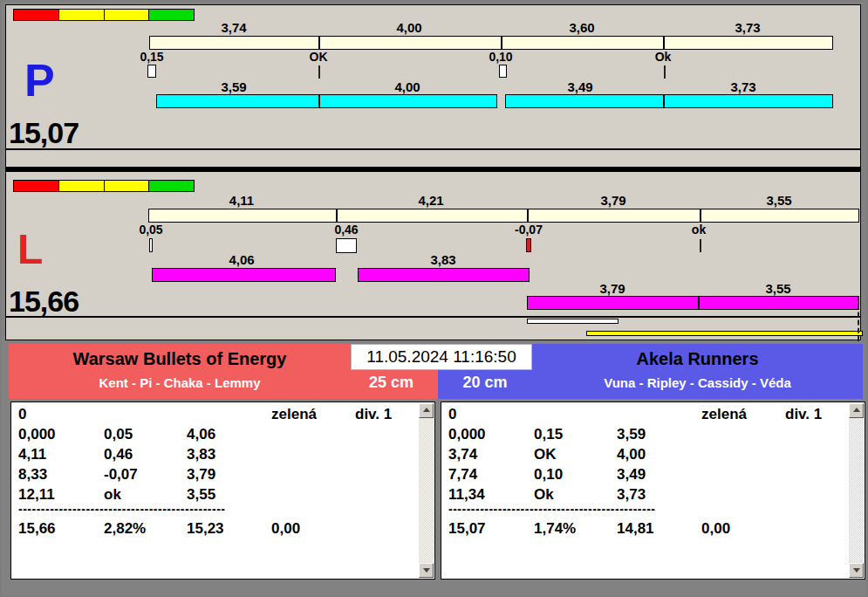 The width and height of the screenshot is (868, 597). I want to click on lane-p-actual-bar-segment, so click(669, 101).